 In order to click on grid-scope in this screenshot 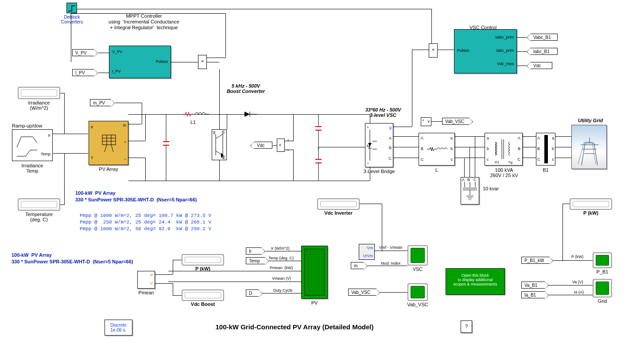, I will do `click(602, 288)`.